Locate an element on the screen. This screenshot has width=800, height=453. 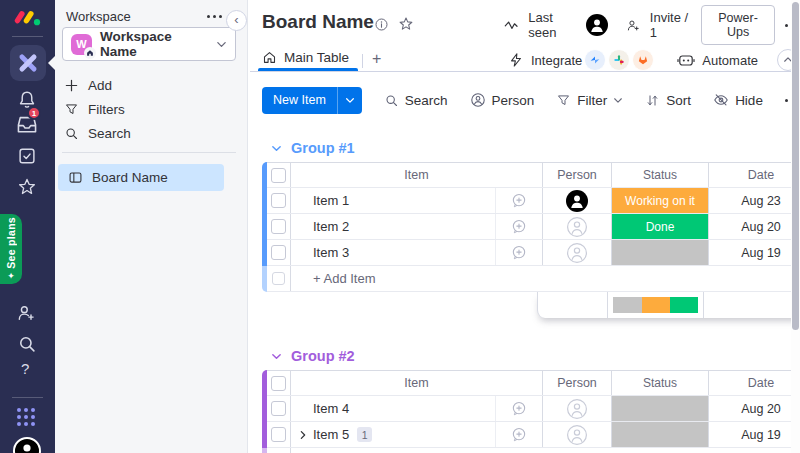
help-icon: ? is located at coordinates (25, 368).